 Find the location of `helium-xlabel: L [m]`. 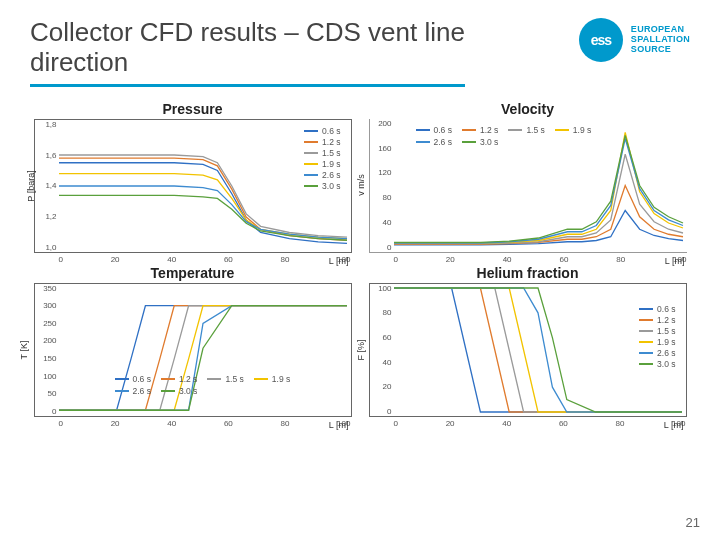

helium-xlabel: L [m] is located at coordinates (674, 425).